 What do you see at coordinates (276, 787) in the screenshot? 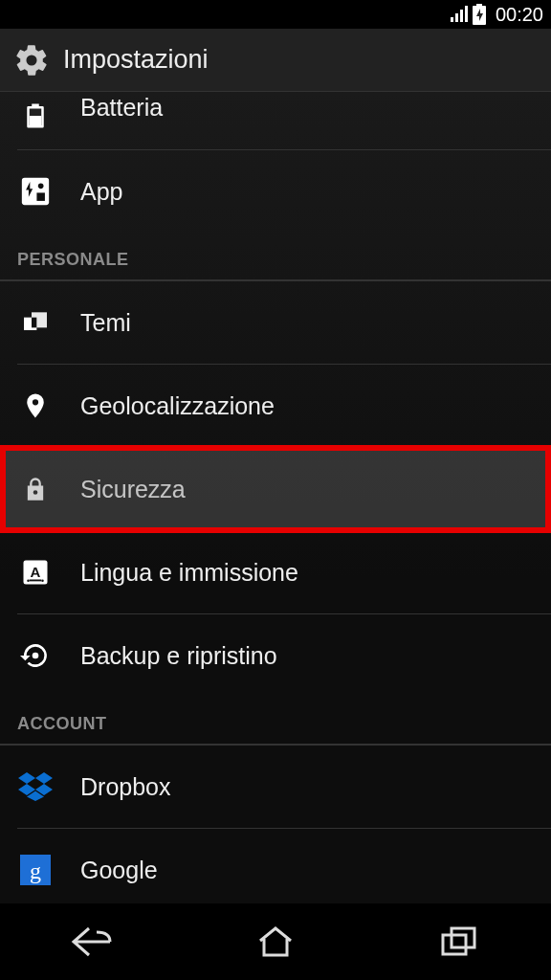
I see `list-item-dropbox: Dropbox` at bounding box center [276, 787].